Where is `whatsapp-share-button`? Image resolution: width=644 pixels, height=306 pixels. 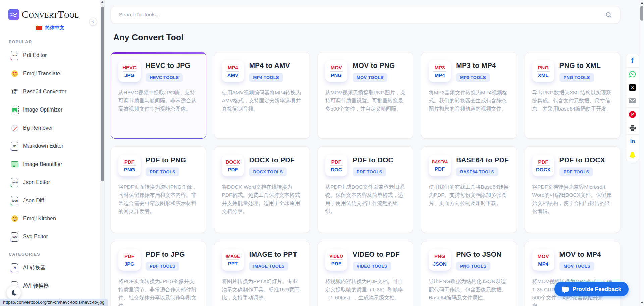
whatsapp-share-button is located at coordinates (633, 74).